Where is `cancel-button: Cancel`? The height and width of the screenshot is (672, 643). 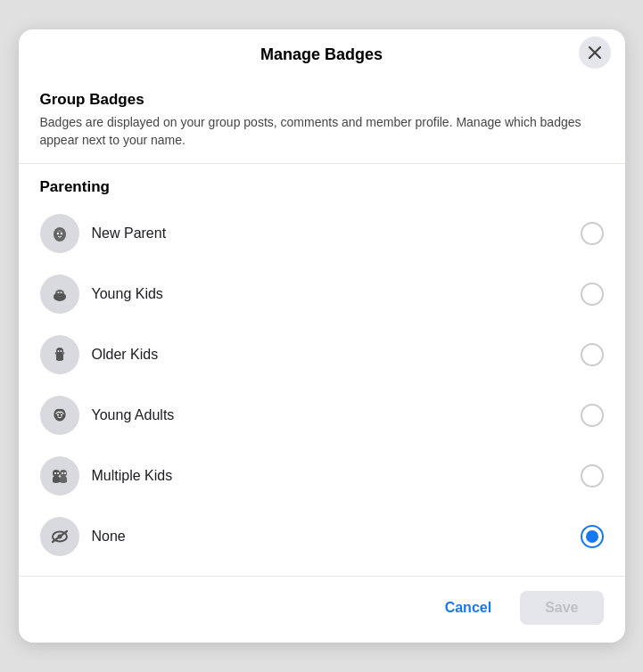 cancel-button: Cancel is located at coordinates (468, 608).